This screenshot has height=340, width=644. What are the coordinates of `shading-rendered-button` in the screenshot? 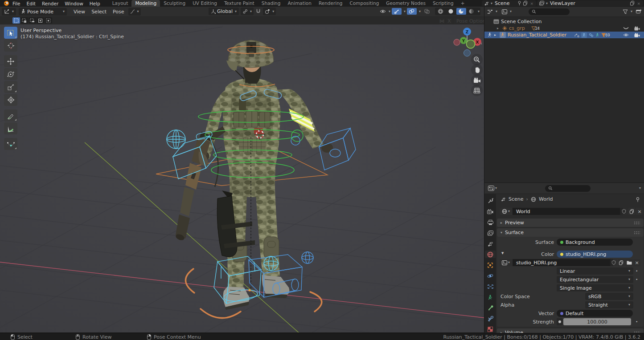 It's located at (472, 12).